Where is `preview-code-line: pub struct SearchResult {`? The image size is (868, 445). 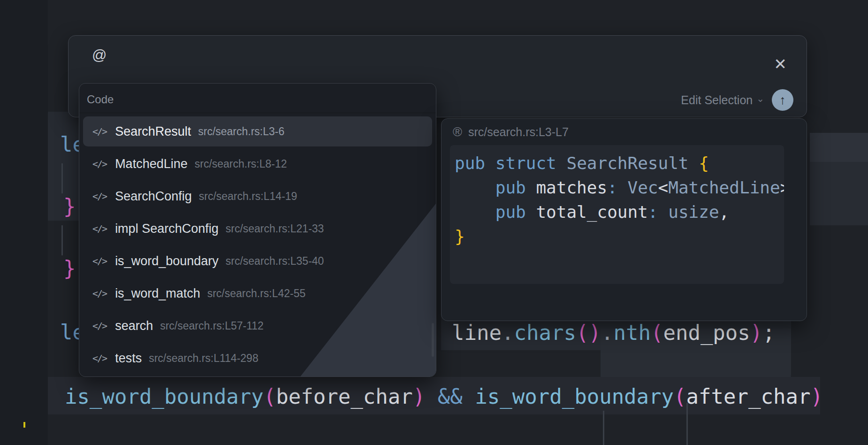 preview-code-line: pub struct SearchResult { is located at coordinates (619, 163).